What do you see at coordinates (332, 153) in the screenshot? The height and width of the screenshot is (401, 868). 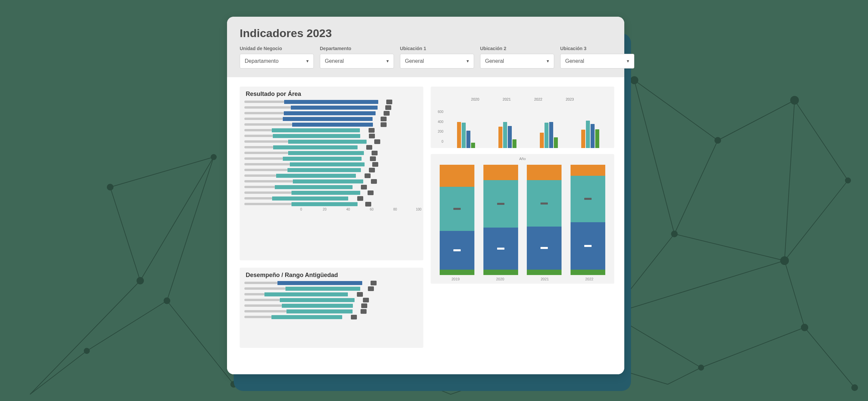 I see `hbar-chart` at bounding box center [332, 153].